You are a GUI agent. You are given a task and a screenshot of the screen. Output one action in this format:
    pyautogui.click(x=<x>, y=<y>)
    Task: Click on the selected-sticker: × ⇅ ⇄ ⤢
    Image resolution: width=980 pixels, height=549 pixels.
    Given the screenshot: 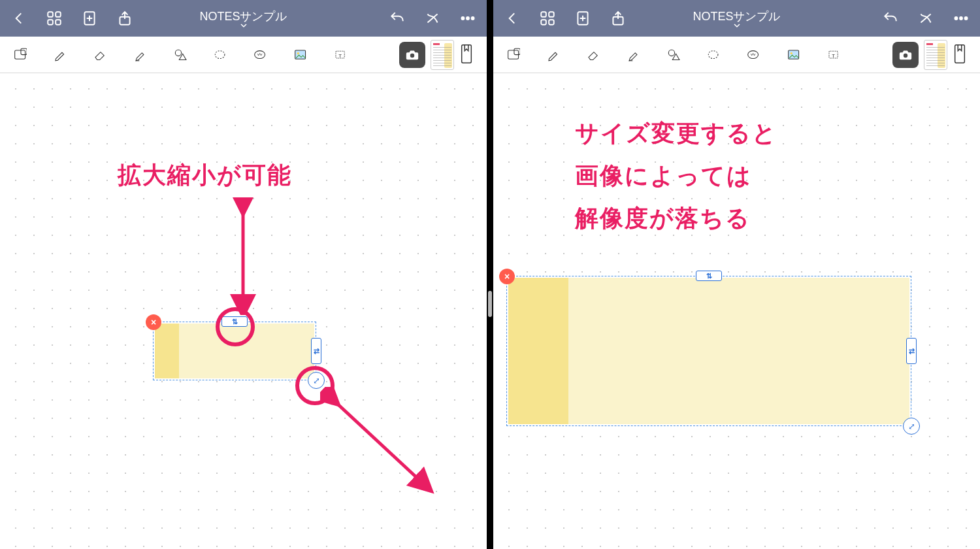 What is the action you would take?
    pyautogui.click(x=709, y=351)
    